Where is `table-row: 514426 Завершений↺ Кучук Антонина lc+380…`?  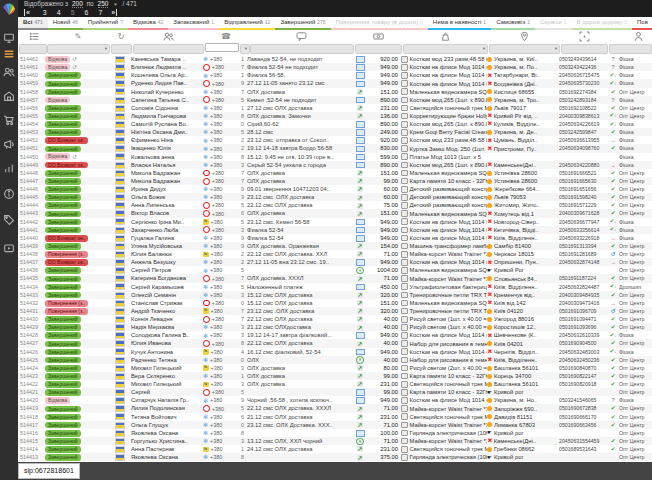
table-row: 514426 Завершений↺ Кучук Антонина lc+380… is located at coordinates (335, 352).